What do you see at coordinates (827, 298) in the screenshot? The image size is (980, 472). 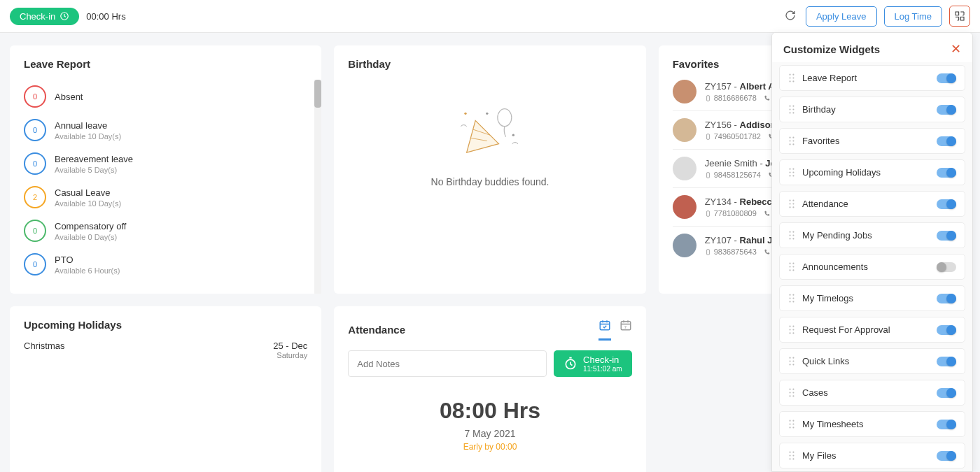 I see `widget-label: My Timelogs` at bounding box center [827, 298].